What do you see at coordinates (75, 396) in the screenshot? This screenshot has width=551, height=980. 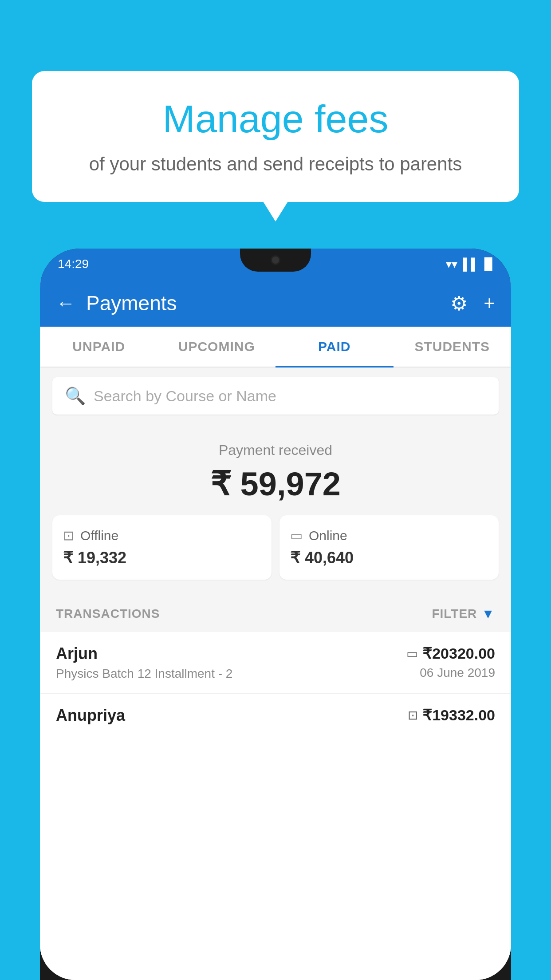 I see `search-icon: 🔍` at bounding box center [75, 396].